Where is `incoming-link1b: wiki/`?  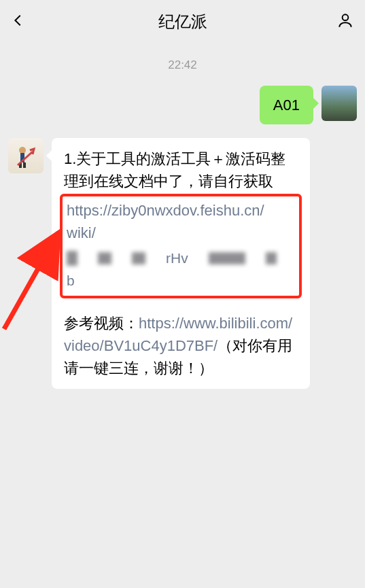
incoming-link1b: wiki/ is located at coordinates (181, 232).